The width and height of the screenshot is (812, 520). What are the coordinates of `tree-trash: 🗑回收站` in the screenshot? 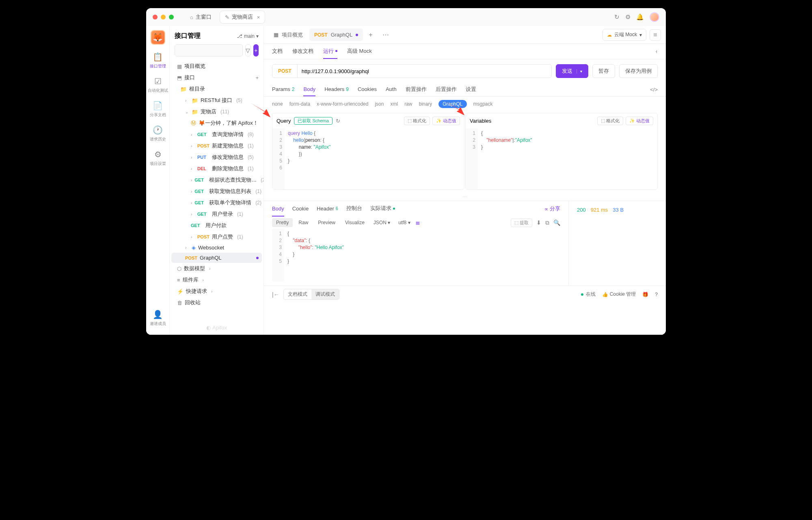 It's located at (217, 303).